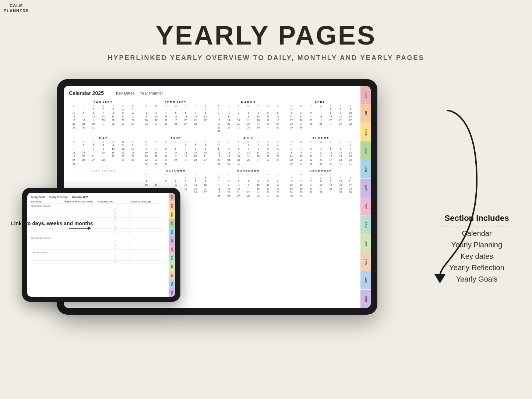 Image resolution: width=532 pixels, height=399 pixels. Describe the element at coordinates (477, 218) in the screenshot. I see `section-includes-title: Section Includes` at that location.